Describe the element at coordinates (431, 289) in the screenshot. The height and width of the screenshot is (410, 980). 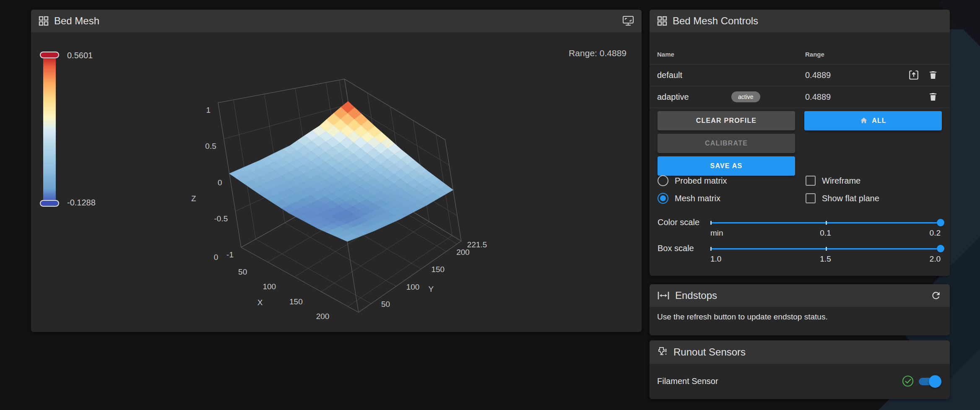
I see `svg-text: Y` at that location.